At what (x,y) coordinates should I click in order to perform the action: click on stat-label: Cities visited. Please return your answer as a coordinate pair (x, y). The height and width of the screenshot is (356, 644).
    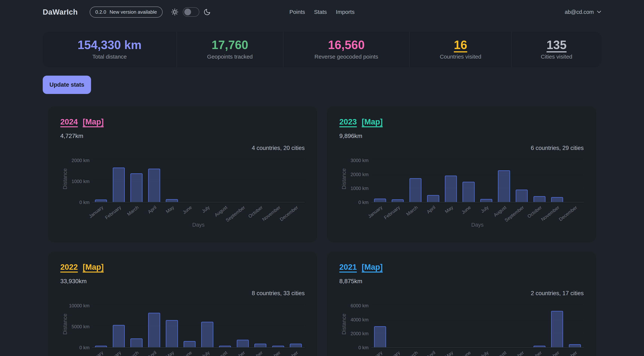
    Looking at the image, I should click on (556, 57).